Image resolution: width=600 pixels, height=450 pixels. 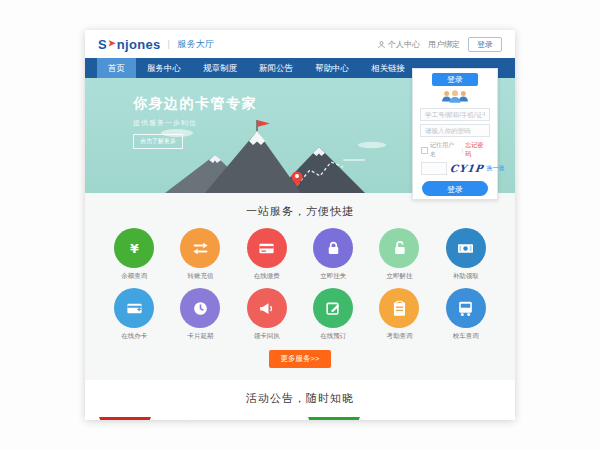 I want to click on hero-subtitle: 提供服务一步到位, so click(x=195, y=123).